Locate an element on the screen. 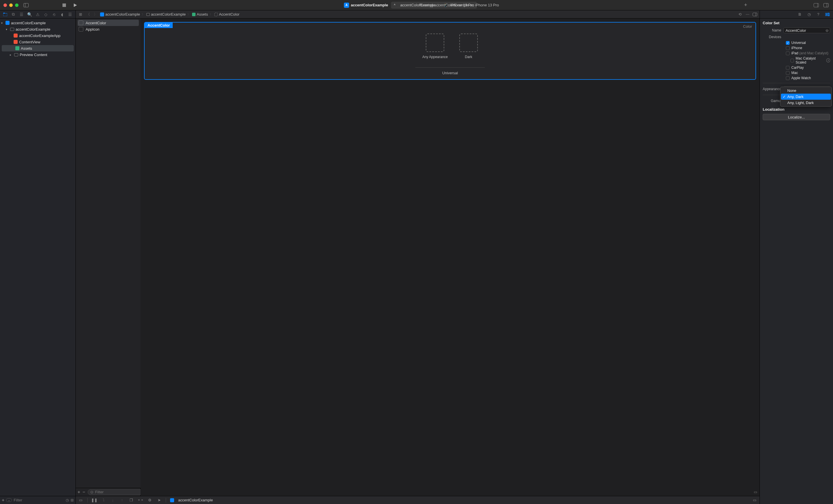 This screenshot has height=504, width=833. toggle-navigator-icon is located at coordinates (26, 5).